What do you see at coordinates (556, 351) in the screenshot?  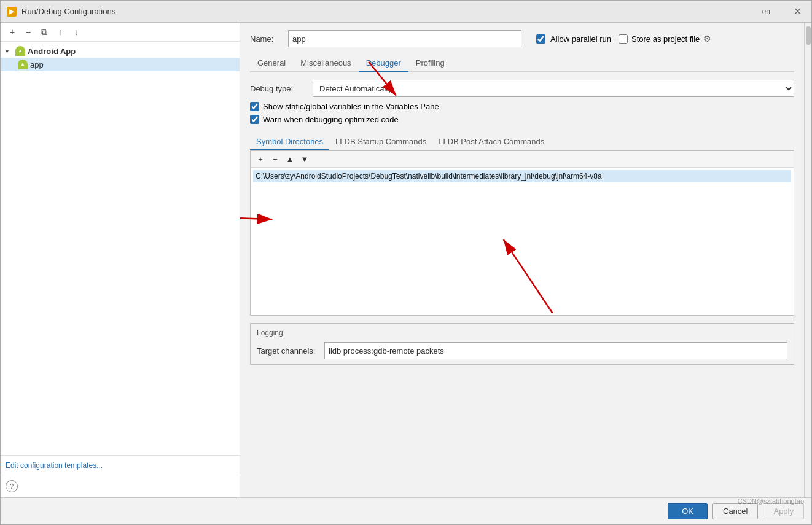 I see `target-channels-input` at bounding box center [556, 351].